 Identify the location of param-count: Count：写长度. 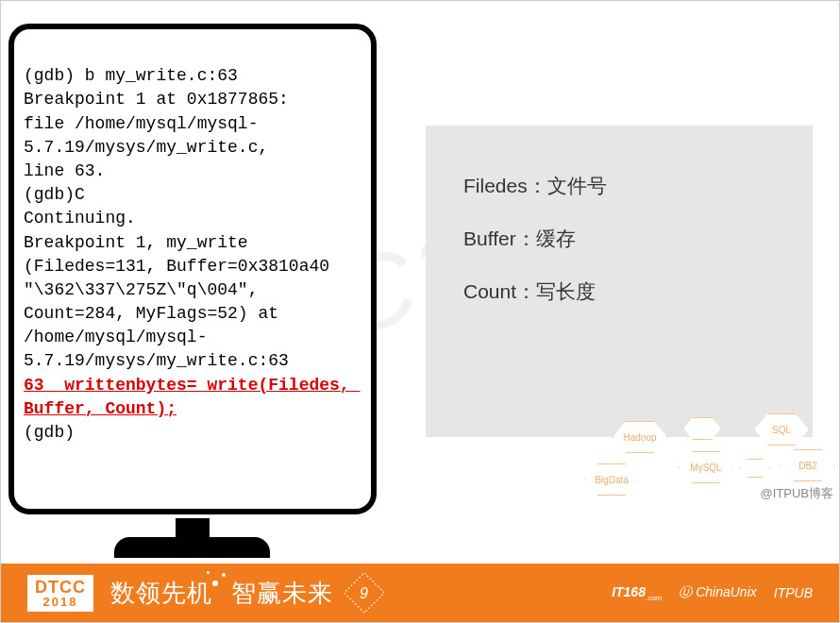
(619, 292).